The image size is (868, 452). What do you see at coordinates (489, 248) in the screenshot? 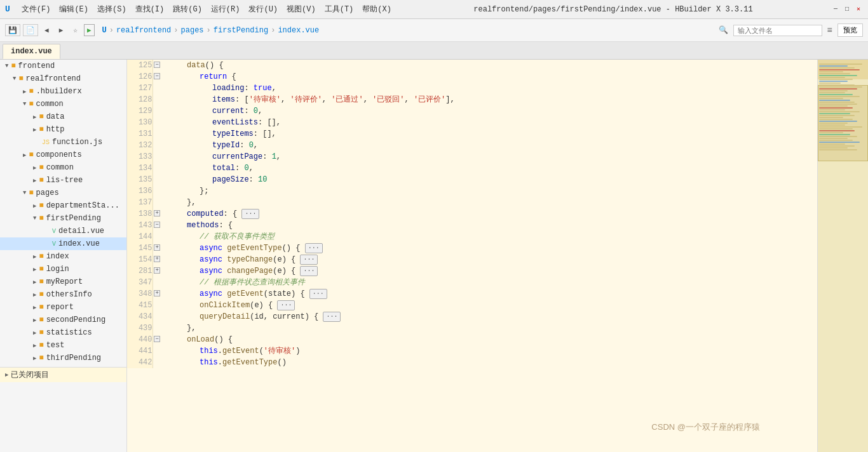
I see `code-content: async getEventType() { ···` at bounding box center [489, 248].